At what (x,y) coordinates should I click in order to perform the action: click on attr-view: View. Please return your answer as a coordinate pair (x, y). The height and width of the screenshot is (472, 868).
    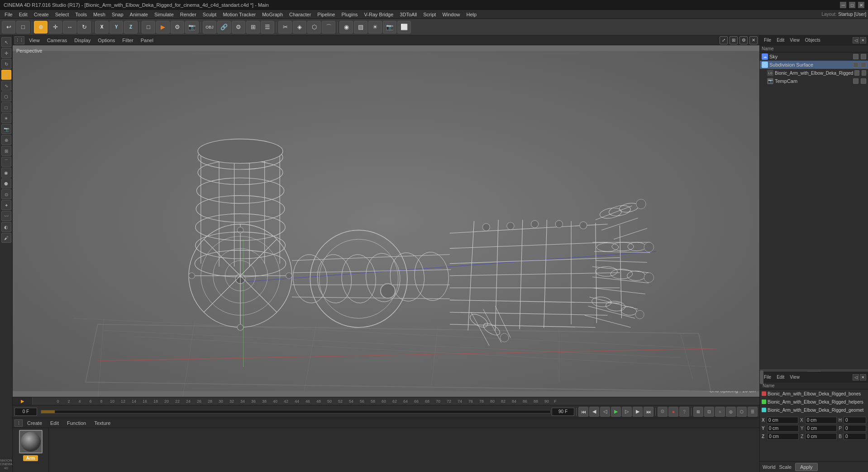
    Looking at the image, I should click on (795, 377).